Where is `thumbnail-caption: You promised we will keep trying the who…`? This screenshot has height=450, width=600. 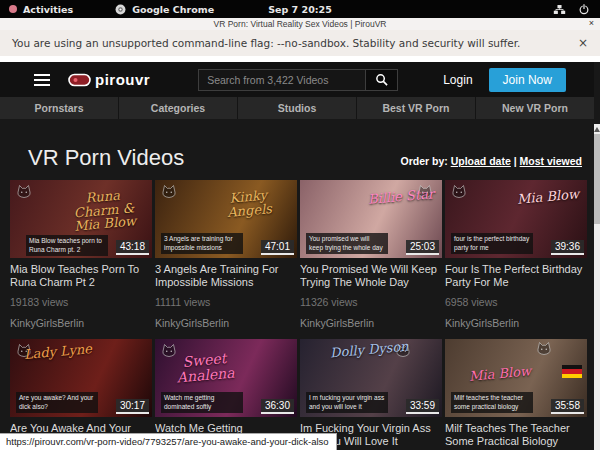
thumbnail-caption: You promised we will keep trying the who… is located at coordinates (347, 244).